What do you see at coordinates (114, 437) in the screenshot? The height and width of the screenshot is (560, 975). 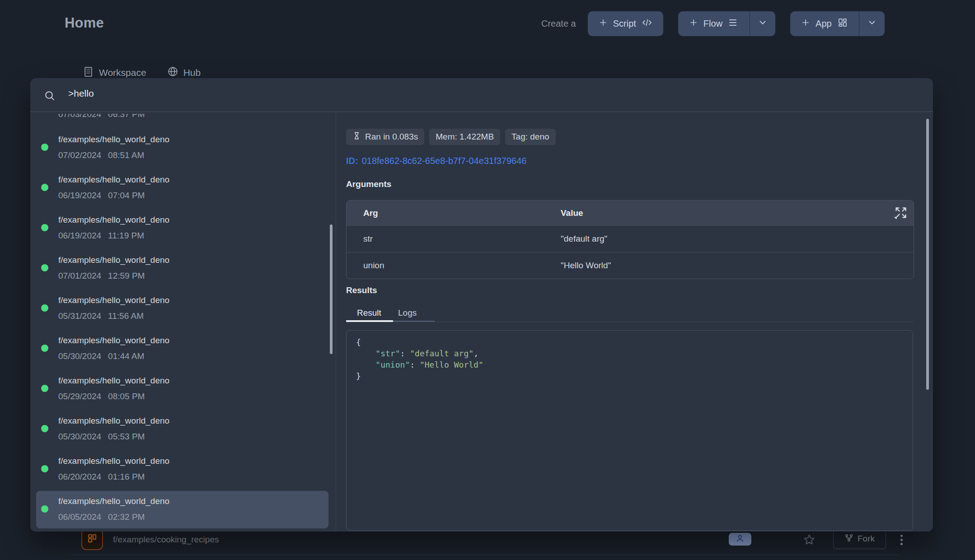 I see `list-item-timestamp: 05/30/202405:53 PM` at bounding box center [114, 437].